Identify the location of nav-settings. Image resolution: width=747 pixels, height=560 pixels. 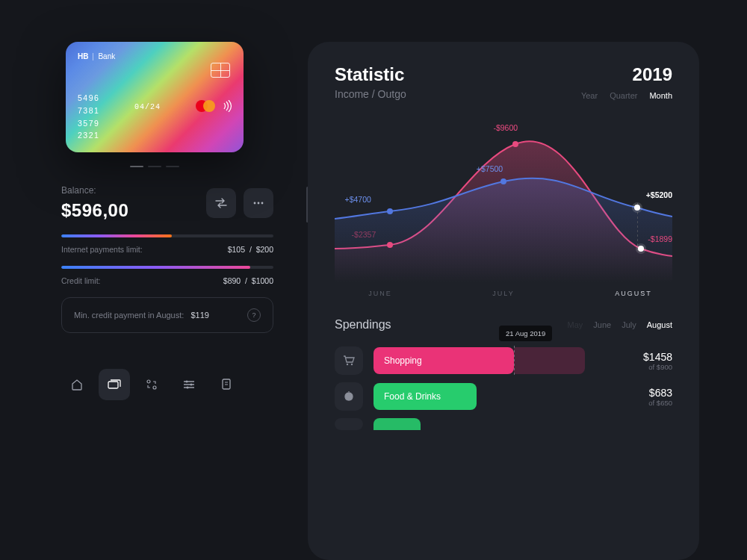
(189, 385).